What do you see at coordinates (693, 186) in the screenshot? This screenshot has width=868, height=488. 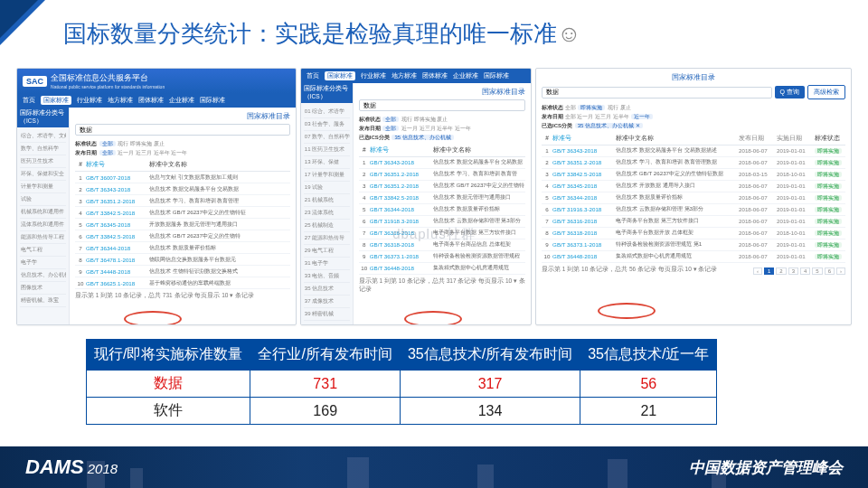 I see `table-row: 4GB/T 36345-2018信息技术 开放数据 通用导入接口2018-06-…` at bounding box center [693, 186].